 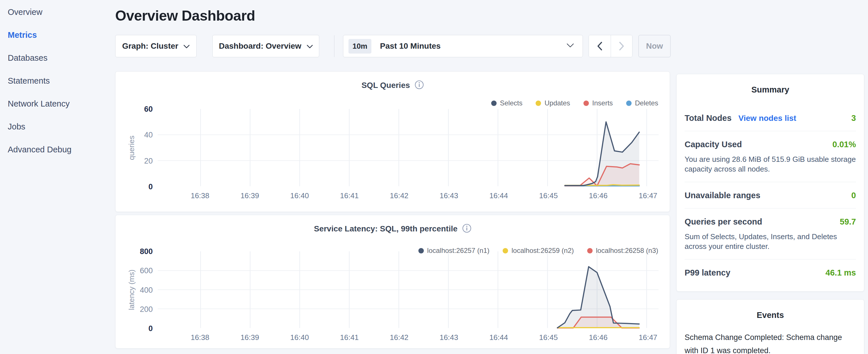 I want to click on legend-label: Selects, so click(x=512, y=103).